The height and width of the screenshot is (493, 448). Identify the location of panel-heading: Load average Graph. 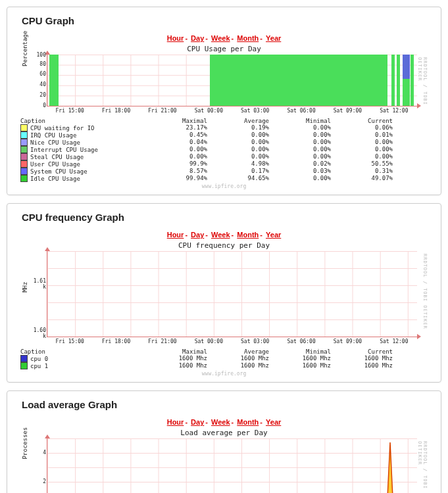
(225, 405).